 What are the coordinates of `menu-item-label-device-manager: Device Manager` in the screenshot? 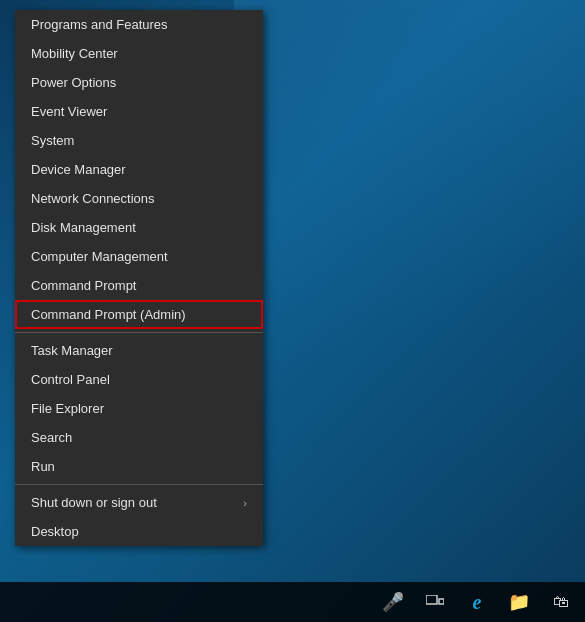 It's located at (78, 170).